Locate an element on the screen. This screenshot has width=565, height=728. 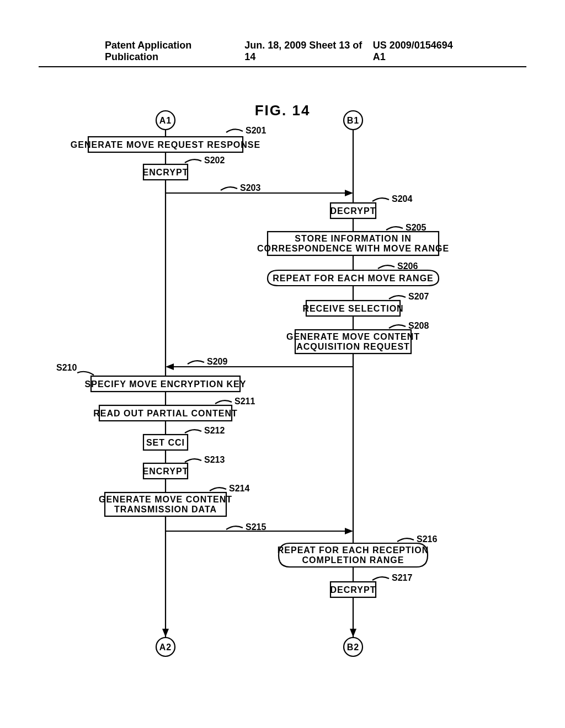
step-s210-leader is located at coordinates (86, 373).